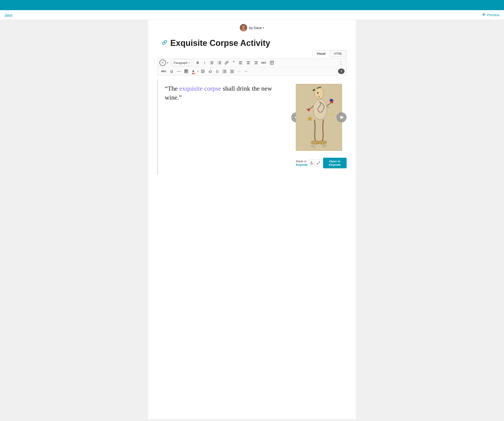 The image size is (504, 421). What do you see at coordinates (272, 63) in the screenshot?
I see `table-insert-button` at bounding box center [272, 63].